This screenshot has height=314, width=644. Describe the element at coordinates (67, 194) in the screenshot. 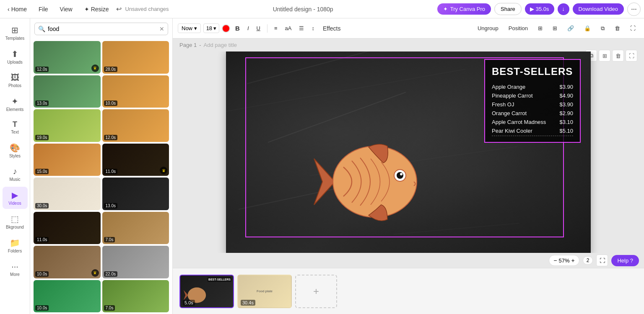

I see `video-thumb-9: 30.0s` at that location.